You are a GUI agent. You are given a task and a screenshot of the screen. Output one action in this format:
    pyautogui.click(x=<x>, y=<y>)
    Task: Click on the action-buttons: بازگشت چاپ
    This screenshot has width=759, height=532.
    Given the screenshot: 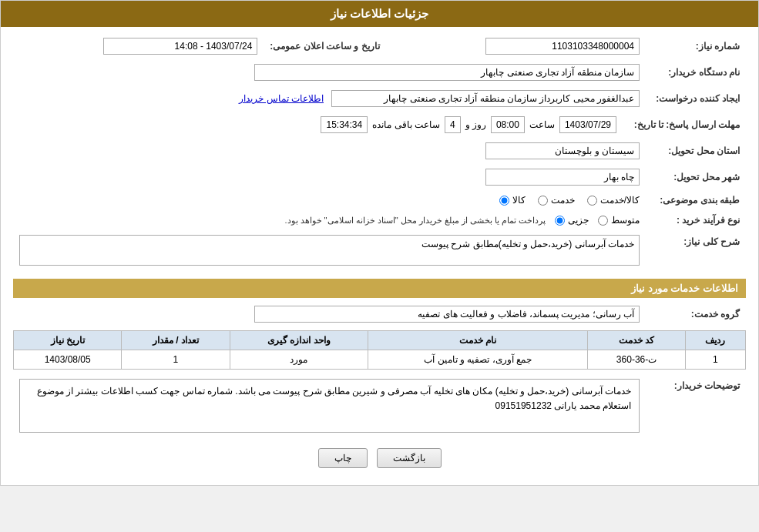 What is the action you would take?
    pyautogui.click(x=379, y=458)
    